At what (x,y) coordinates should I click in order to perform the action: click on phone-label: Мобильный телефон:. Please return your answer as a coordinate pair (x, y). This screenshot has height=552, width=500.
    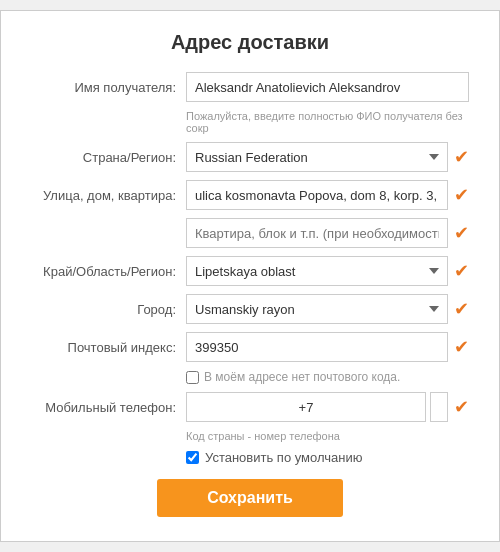
    Looking at the image, I should click on (108, 408).